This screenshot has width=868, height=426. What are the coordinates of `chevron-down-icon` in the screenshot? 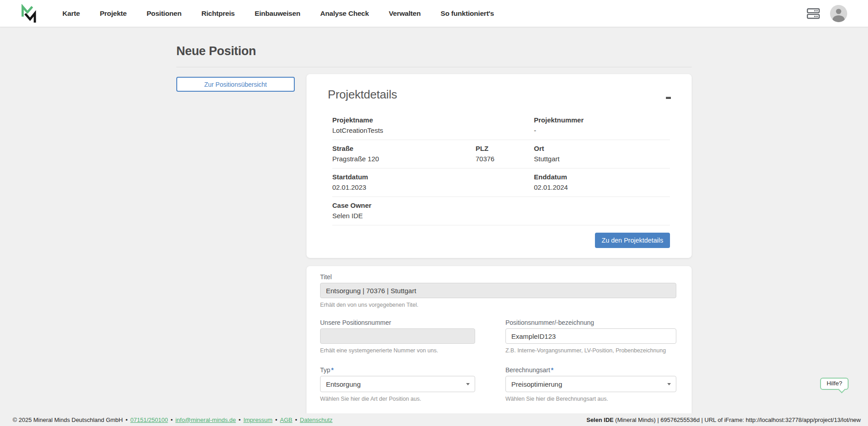 It's located at (468, 384).